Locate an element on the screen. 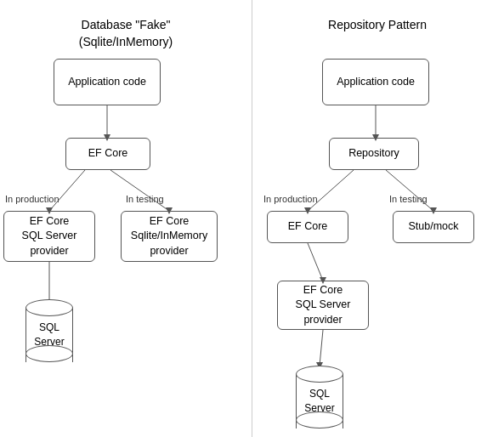  right-sql-provider-box: EF Core SQL Server provider is located at coordinates (323, 305).